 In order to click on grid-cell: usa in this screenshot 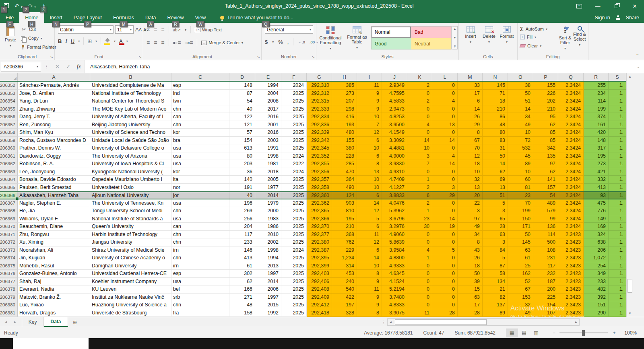, I will do `click(200, 148)`.